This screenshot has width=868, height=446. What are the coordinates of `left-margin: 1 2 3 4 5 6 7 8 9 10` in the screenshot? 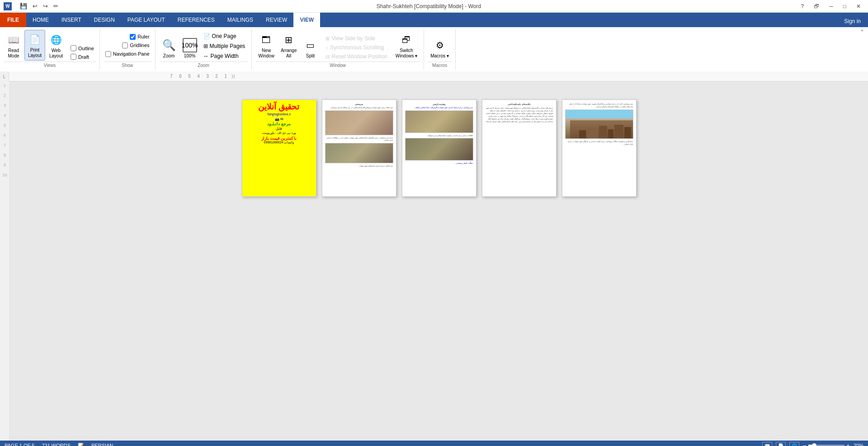 It's located at (5, 261).